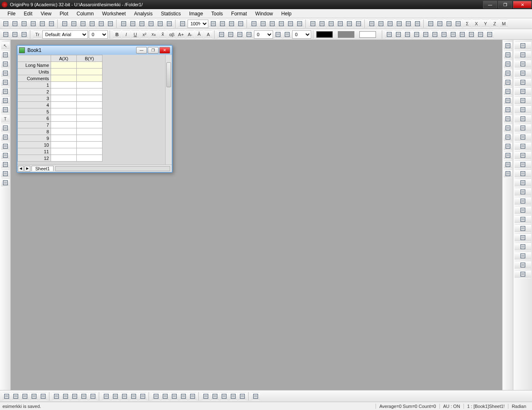  Describe the element at coordinates (34, 72) in the screenshot. I see `row-header-Units: Units` at that location.